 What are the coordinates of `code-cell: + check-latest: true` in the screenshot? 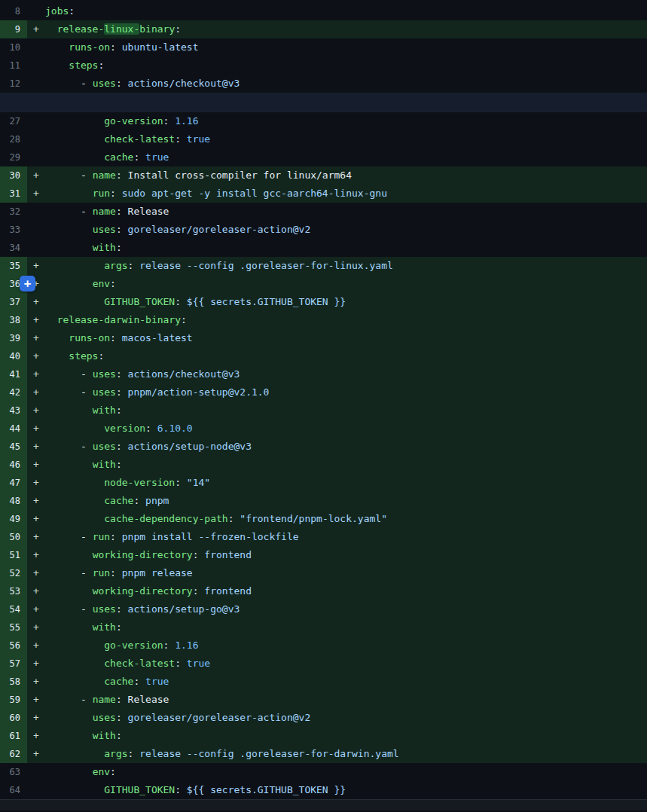 It's located at (337, 664).